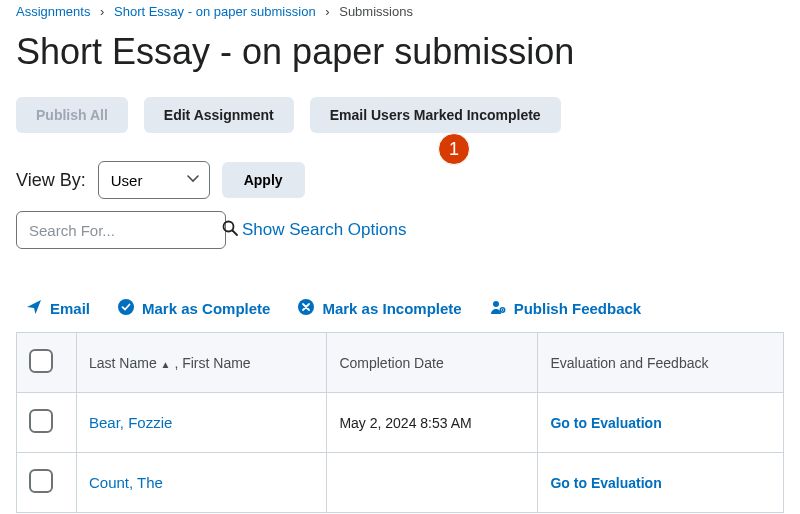  What do you see at coordinates (306, 308) in the screenshot?
I see `x-circle-icon` at bounding box center [306, 308].